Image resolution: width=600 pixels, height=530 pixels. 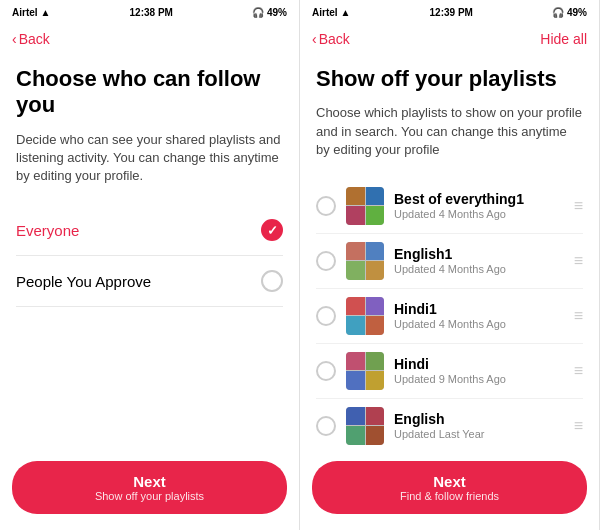 I want to click on next-sub-left: Show off your playlists, so click(x=150, y=496).